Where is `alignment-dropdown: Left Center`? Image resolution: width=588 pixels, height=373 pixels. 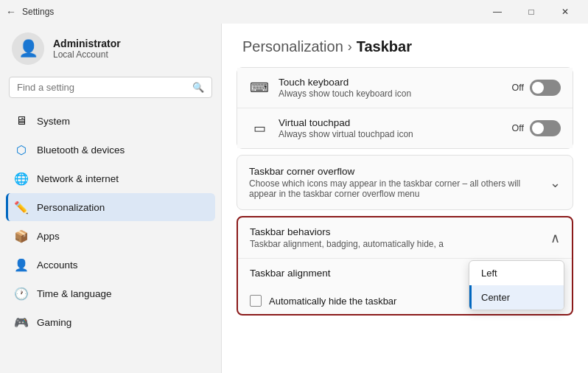
alignment-dropdown: Left Center is located at coordinates (517, 285).